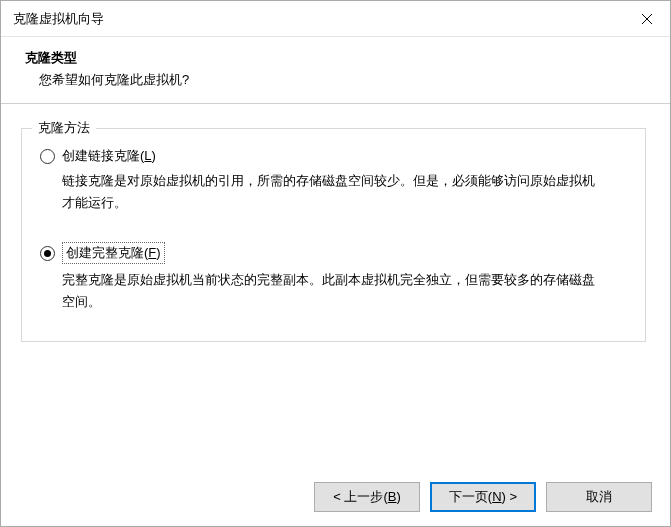 The height and width of the screenshot is (527, 671). Describe the element at coordinates (483, 497) in the screenshot. I see `next-button: 下一页(N) >` at that location.